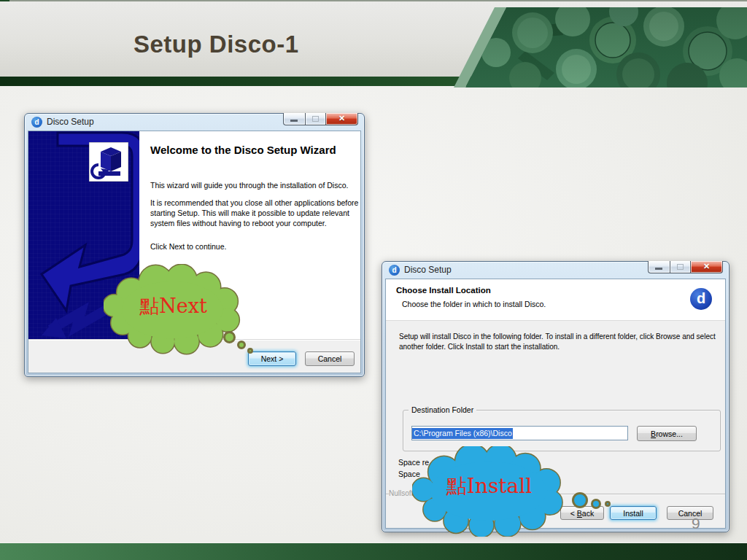  What do you see at coordinates (255, 247) in the screenshot?
I see `wizard-para-3: Click Next to continue.` at bounding box center [255, 247].